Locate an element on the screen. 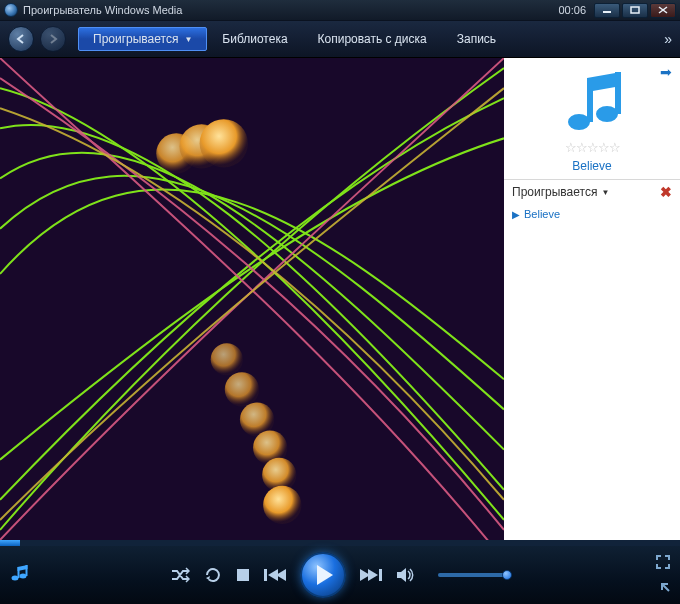 This screenshot has width=680, height=604. close-button is located at coordinates (663, 10).